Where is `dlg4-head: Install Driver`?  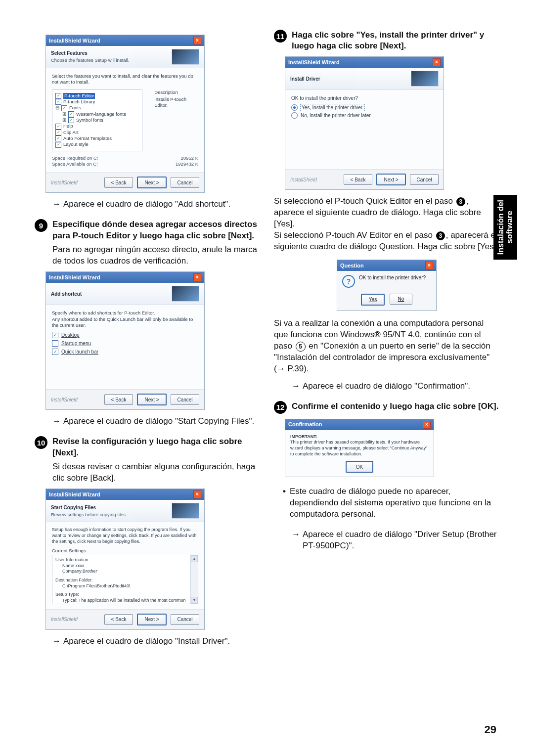
dlg4-head: Install Driver is located at coordinates (306, 79).